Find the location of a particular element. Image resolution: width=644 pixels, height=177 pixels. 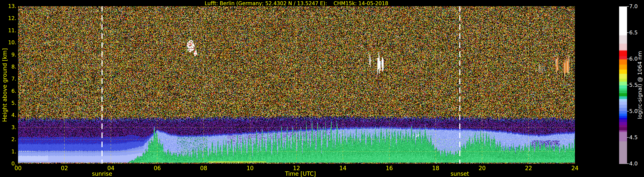

x-tick-label: 20 is located at coordinates (482, 168).